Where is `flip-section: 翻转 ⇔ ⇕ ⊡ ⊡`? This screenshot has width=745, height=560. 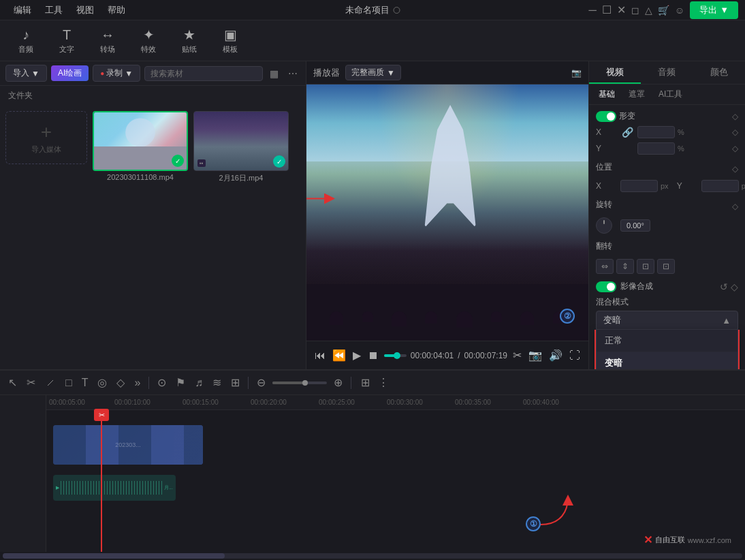
flip-section: 翻转 ⇔ ⇕ ⊡ ⊡ is located at coordinates (667, 258).